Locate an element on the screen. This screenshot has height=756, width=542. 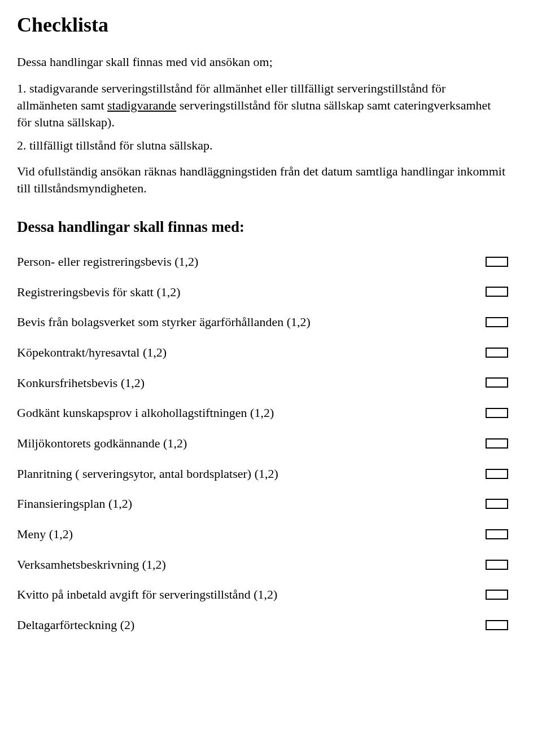
check-row: Bevis från bolagsverket som styrker ägar… is located at coordinates (263, 322).